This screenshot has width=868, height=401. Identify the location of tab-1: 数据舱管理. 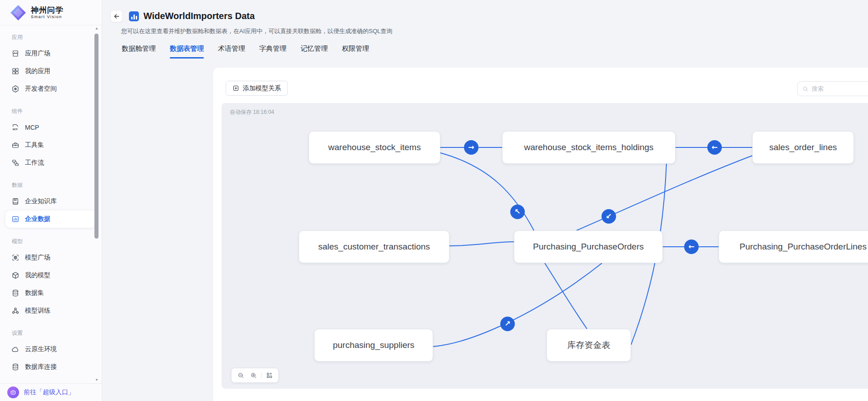
(139, 52).